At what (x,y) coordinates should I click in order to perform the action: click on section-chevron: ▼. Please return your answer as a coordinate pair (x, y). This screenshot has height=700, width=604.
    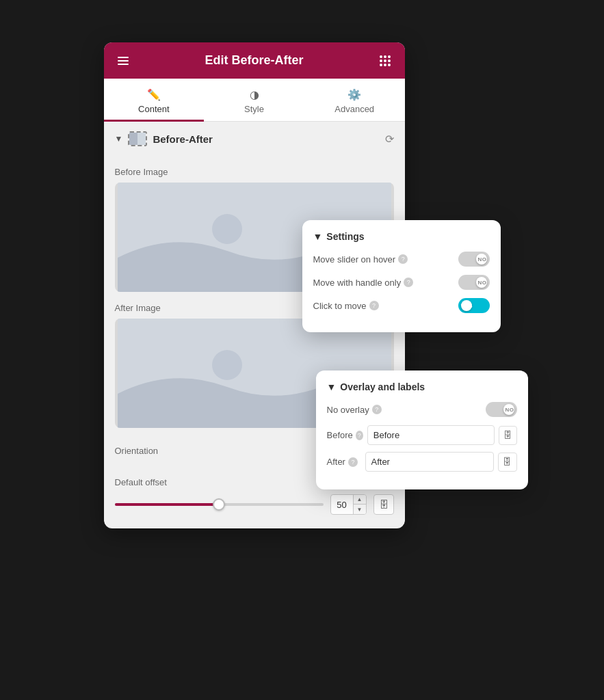
    Looking at the image, I should click on (119, 139).